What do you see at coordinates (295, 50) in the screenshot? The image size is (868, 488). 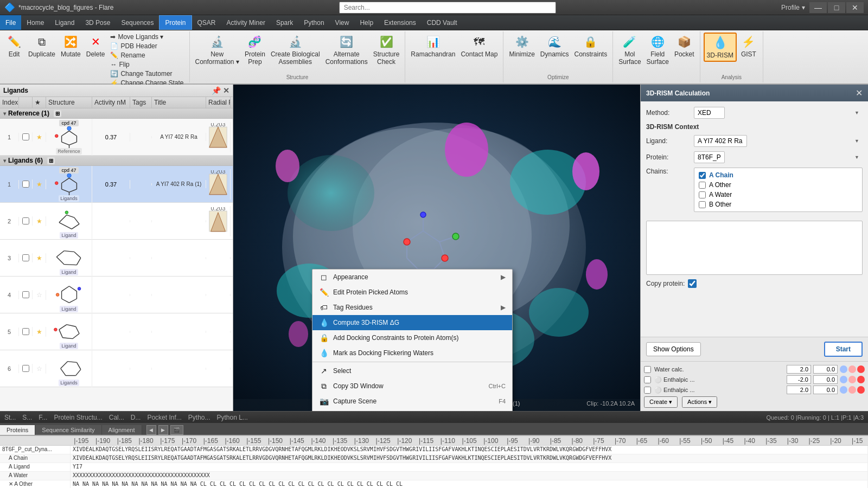 I see `ribbon-biological-assemblies-button: 🔬 Create Biological Assemblies` at bounding box center [295, 50].